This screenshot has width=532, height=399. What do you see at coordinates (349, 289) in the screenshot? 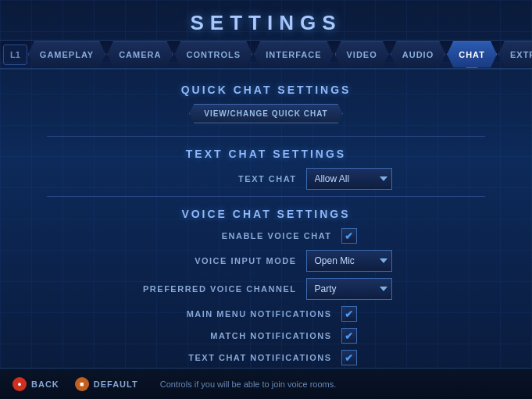
I see `preferred-voice-channel-select-wrapper: Party Match Off` at bounding box center [349, 289].